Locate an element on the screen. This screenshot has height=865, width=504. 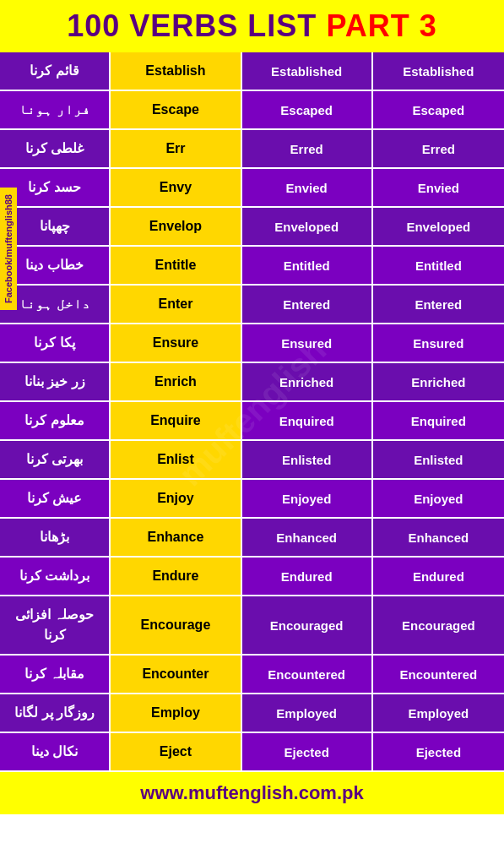
past1-cell: Employed is located at coordinates (307, 713).